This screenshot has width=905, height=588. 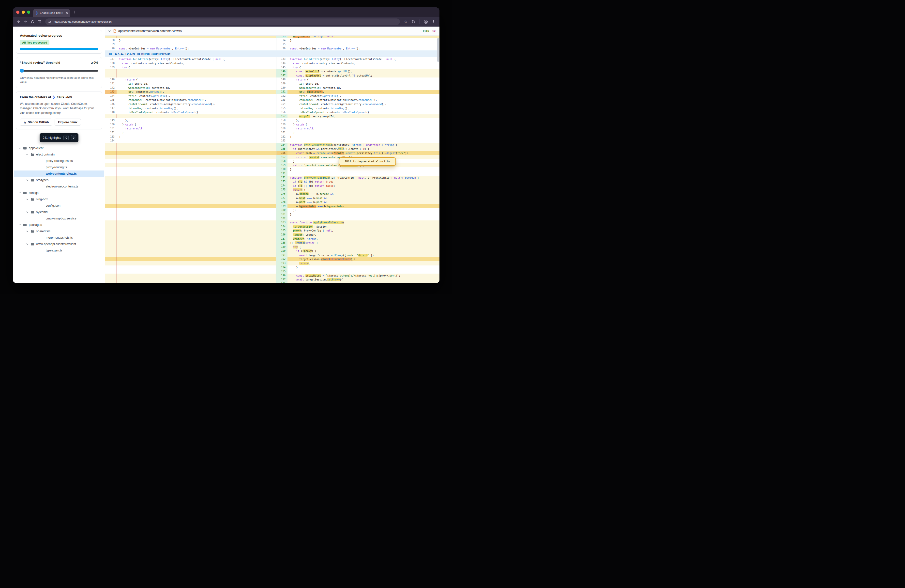 I want to click on close-window-button, so click(x=18, y=12).